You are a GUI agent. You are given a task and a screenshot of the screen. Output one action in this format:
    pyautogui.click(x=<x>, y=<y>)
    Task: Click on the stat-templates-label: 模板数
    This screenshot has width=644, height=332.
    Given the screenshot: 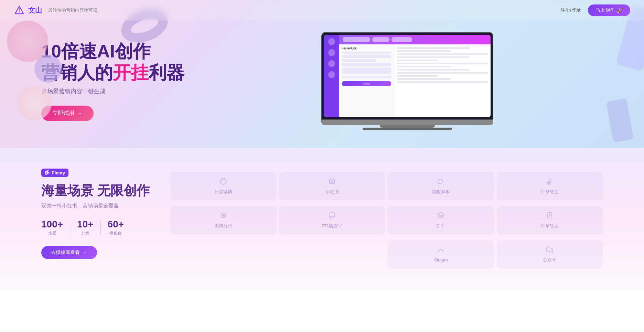 What is the action you would take?
    pyautogui.click(x=116, y=233)
    